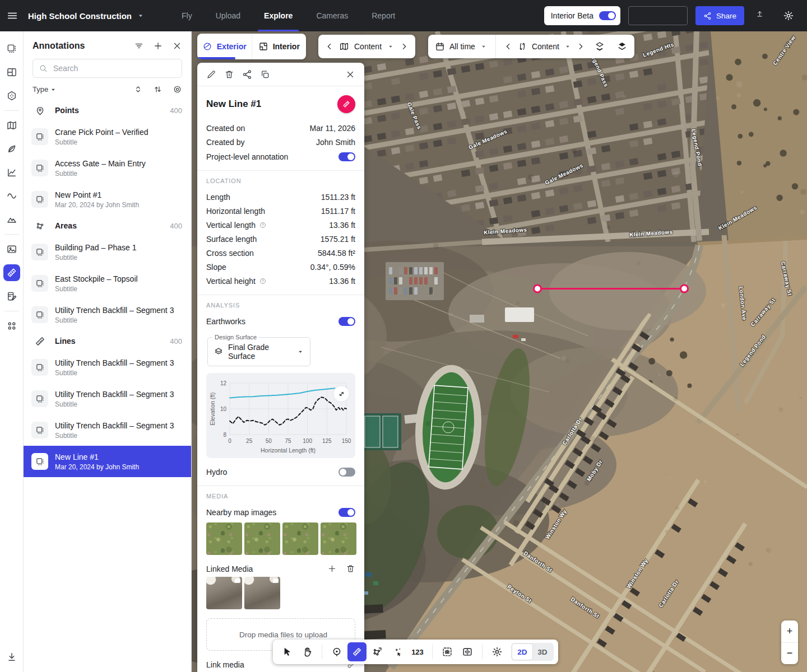  I want to click on rail-item-media-frames, so click(12, 49).